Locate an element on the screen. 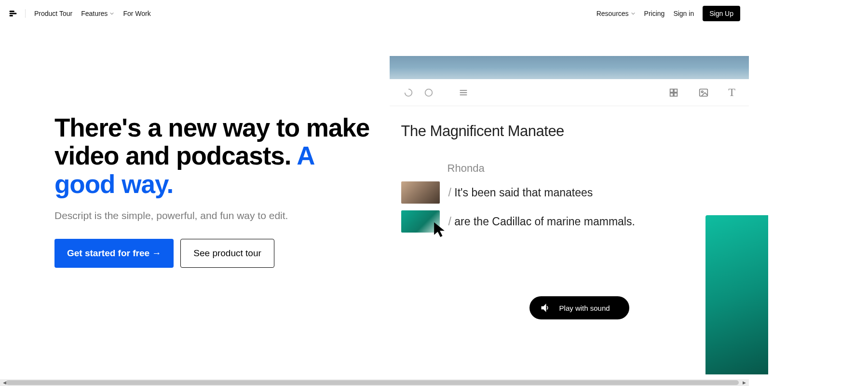 This screenshot has width=868, height=386. preview-banner-image is located at coordinates (569, 68).